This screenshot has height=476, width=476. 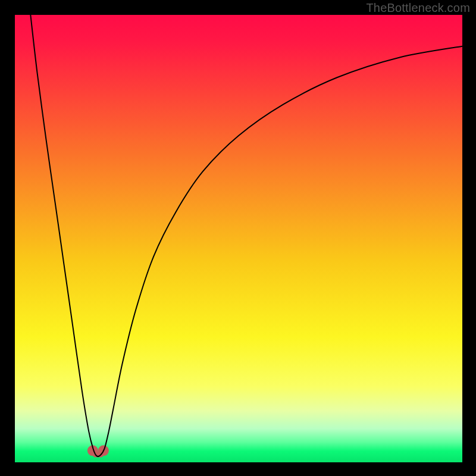 What do you see at coordinates (98, 451) in the screenshot?
I see `trough-marker` at bounding box center [98, 451].